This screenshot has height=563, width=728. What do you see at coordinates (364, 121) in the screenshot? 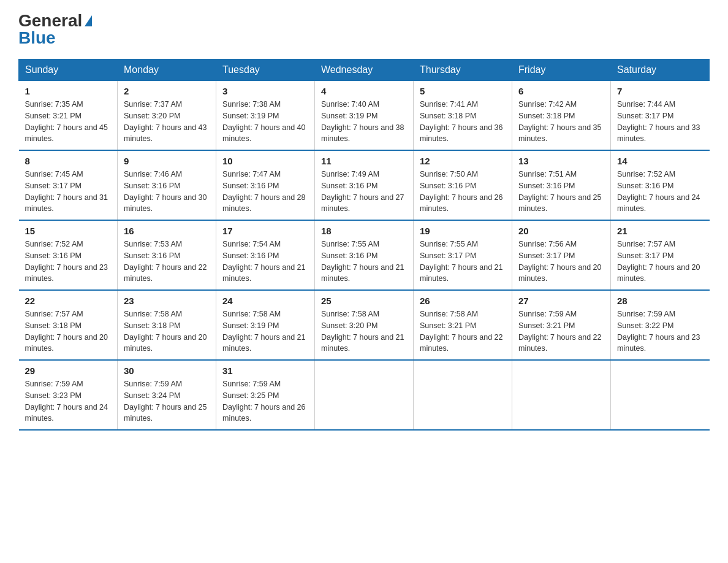
I see `day-info: Sunrise: 7:40 AM Sunset: 3:19 PM Dayligh…` at bounding box center [364, 121].